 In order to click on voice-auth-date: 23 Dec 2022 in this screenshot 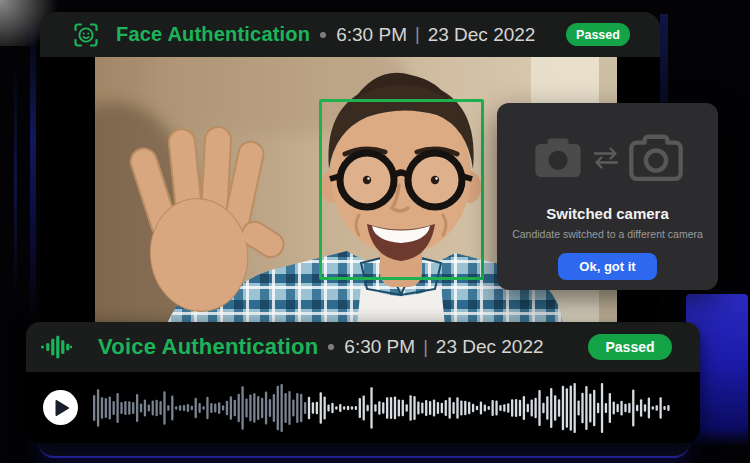, I will do `click(490, 347)`.